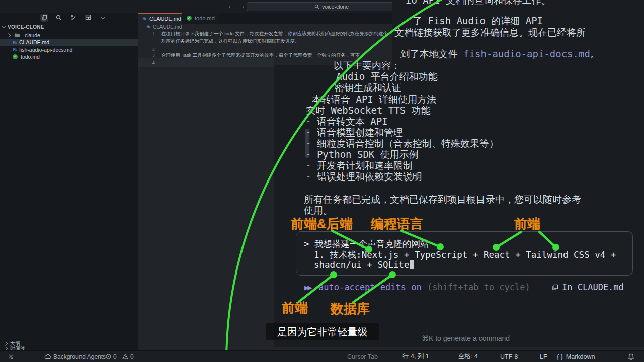  What do you see at coordinates (307, 288) in the screenshot?
I see `auto-accept-icon: ▶▶` at bounding box center [307, 288].